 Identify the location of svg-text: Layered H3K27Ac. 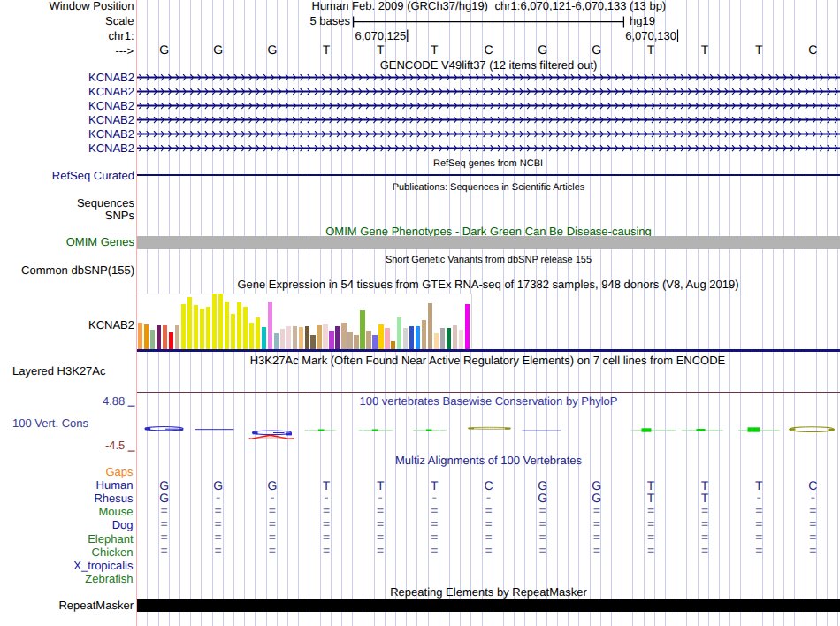
(59, 371).